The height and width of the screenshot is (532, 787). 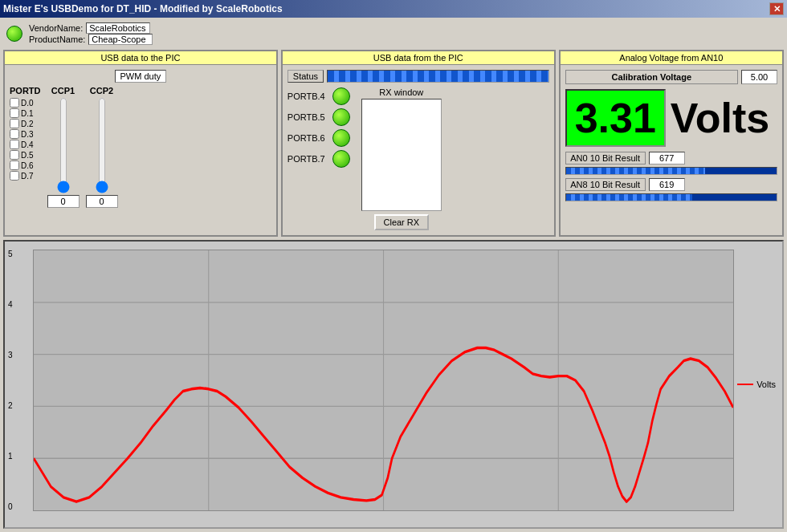 I want to click on calibration-row: Calibration Voltage 5.00, so click(x=671, y=77).